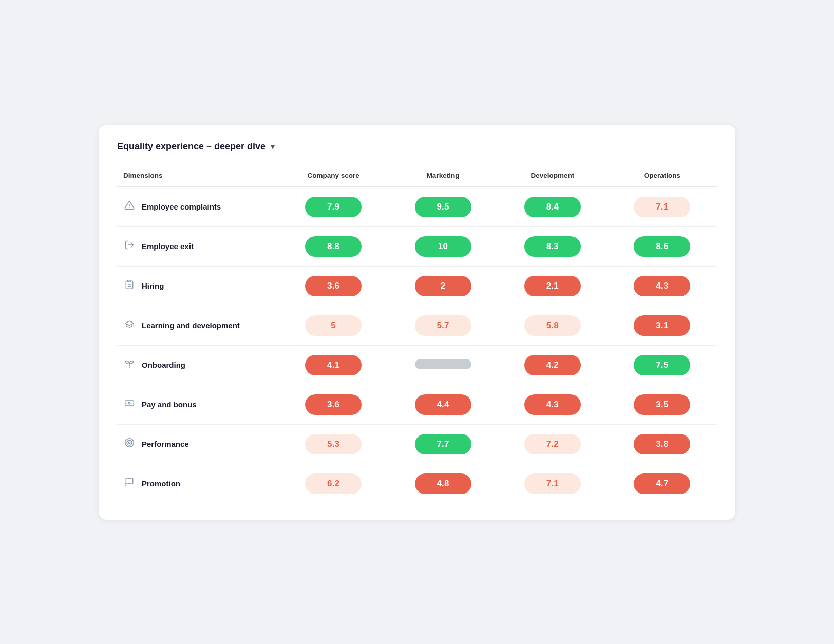 This screenshot has width=834, height=644. What do you see at coordinates (553, 484) in the screenshot?
I see `badge-promotion-development: 7.1` at bounding box center [553, 484].